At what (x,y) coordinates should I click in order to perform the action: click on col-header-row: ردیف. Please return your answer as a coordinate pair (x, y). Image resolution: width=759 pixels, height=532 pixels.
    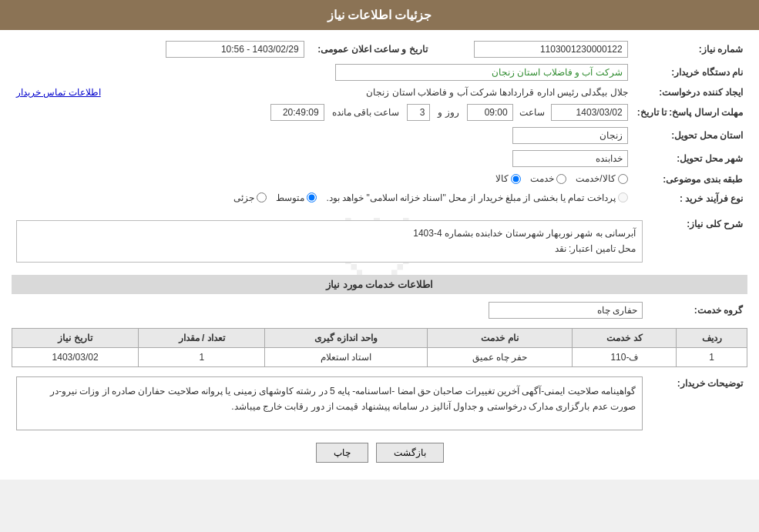
    Looking at the image, I should click on (712, 337).